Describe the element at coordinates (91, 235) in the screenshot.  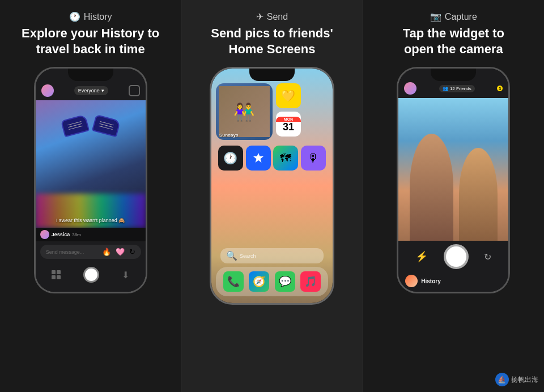
I see `user-tag: Jessica 36m` at that location.